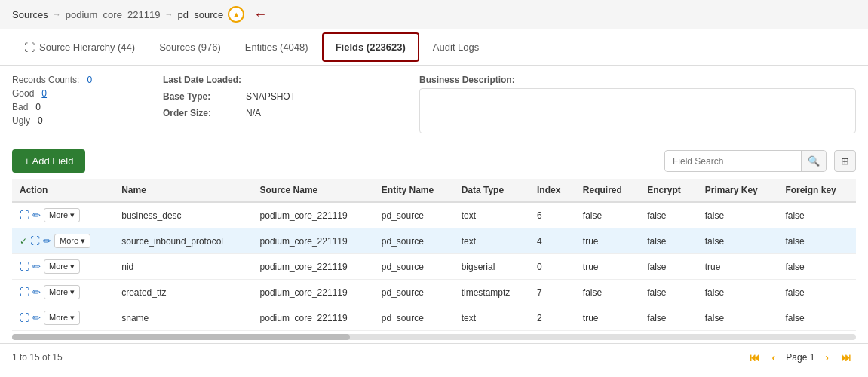 The width and height of the screenshot is (868, 377). I want to click on horizontal-scrollbar, so click(434, 337).